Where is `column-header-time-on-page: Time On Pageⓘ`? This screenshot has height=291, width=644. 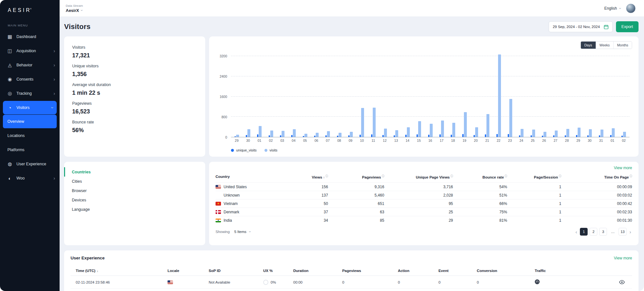 column-header-time-on-page: Time On Pageⓘ is located at coordinates (597, 177).